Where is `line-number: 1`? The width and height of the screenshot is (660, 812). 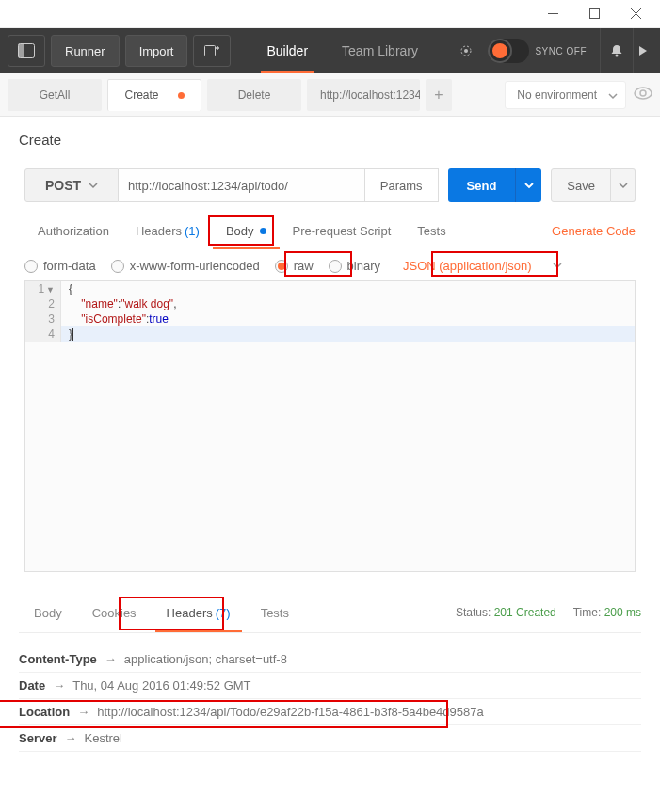 line-number: 1 is located at coordinates (41, 289).